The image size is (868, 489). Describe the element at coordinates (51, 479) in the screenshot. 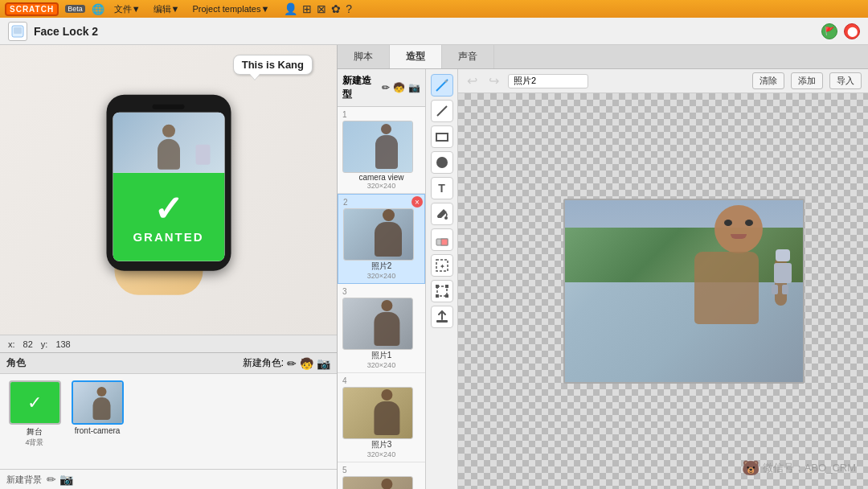

I see `backdrop-paint-icon: ✏` at that location.